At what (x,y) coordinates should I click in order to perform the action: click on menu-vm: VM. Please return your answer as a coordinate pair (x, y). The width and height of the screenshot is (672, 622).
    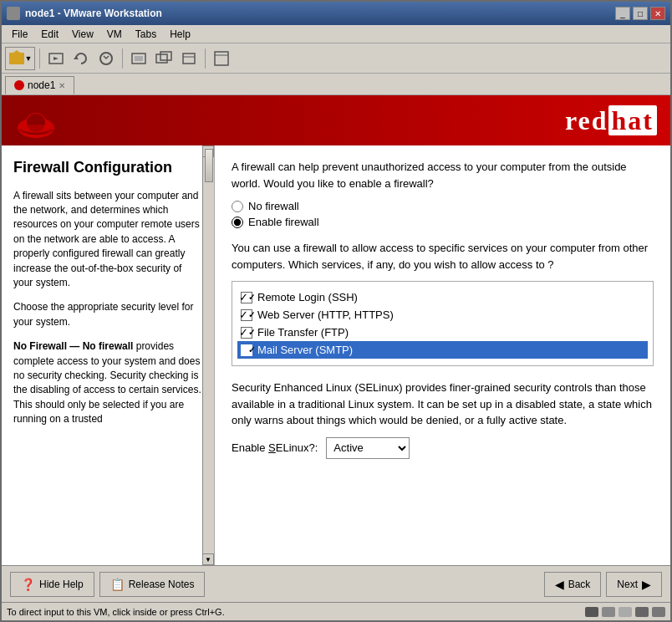
    Looking at the image, I should click on (115, 34).